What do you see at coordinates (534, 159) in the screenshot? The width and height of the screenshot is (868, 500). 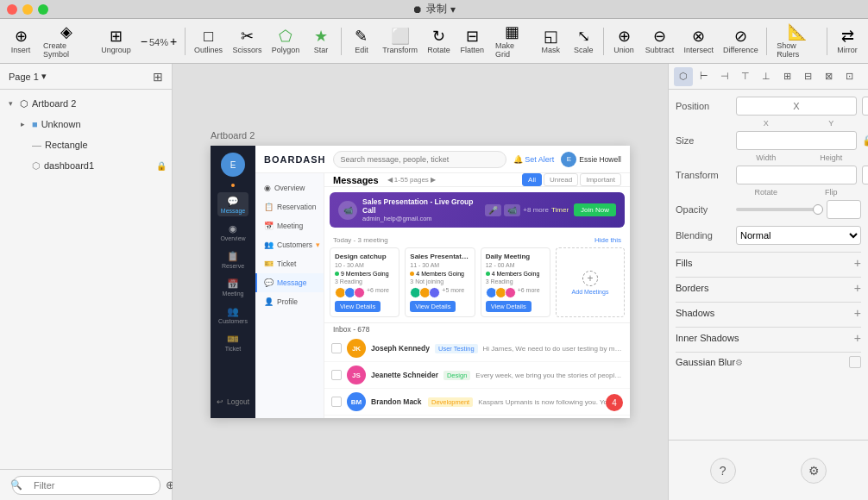 I see `bs-alert-btn: 🔔 Set Alert` at bounding box center [534, 159].